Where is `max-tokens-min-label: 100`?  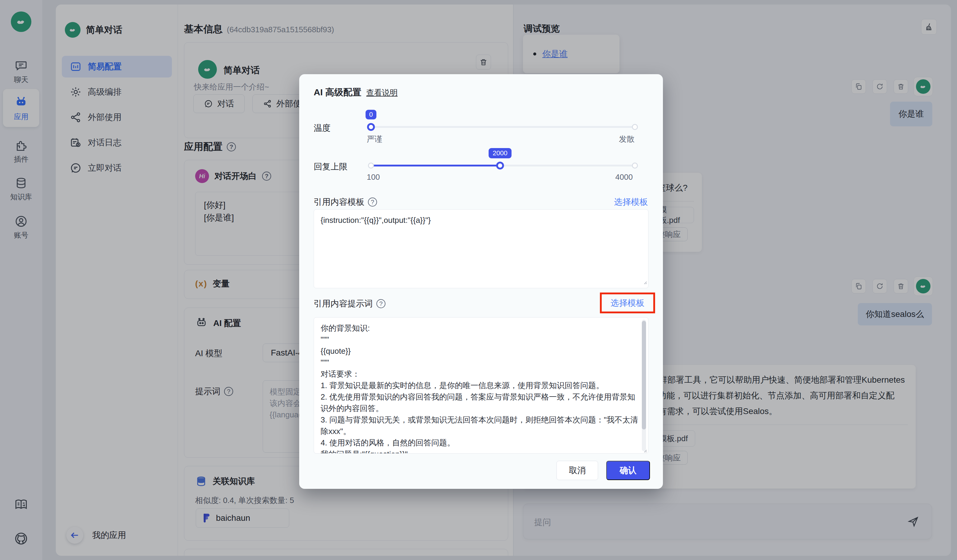
max-tokens-min-label: 100 is located at coordinates (373, 177).